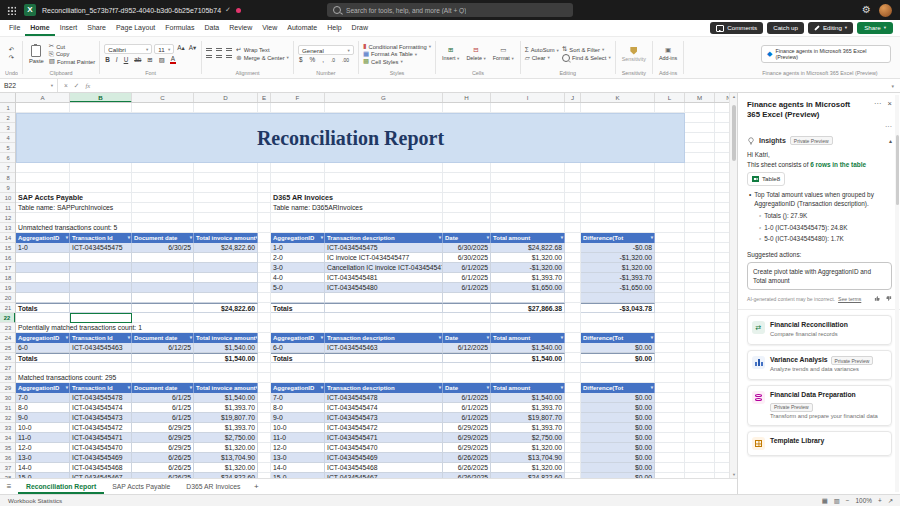  Describe the element at coordinates (8, 258) in the screenshot. I see `row-header-16: 16` at that location.